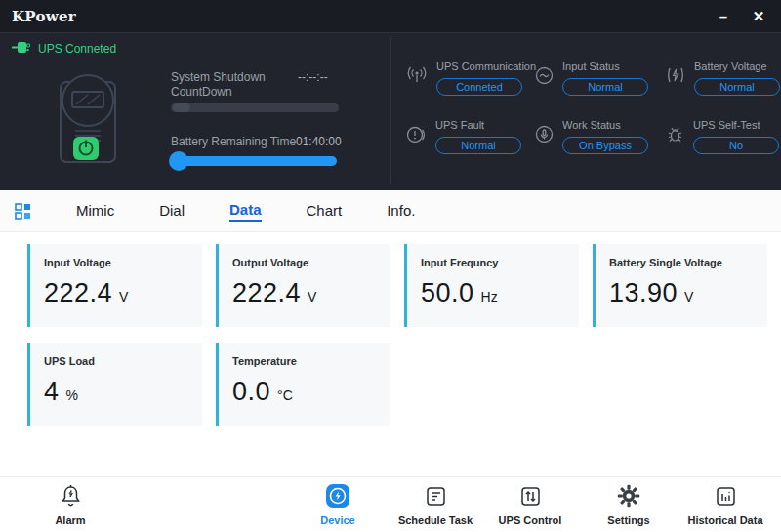 The image size is (781, 532). What do you see at coordinates (545, 137) in the screenshot?
I see `microphone-icon` at bounding box center [545, 137].